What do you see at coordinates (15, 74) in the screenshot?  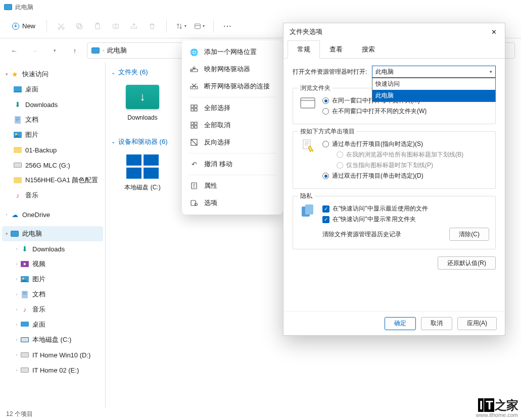 I see `star-icon: ★` at bounding box center [15, 74].